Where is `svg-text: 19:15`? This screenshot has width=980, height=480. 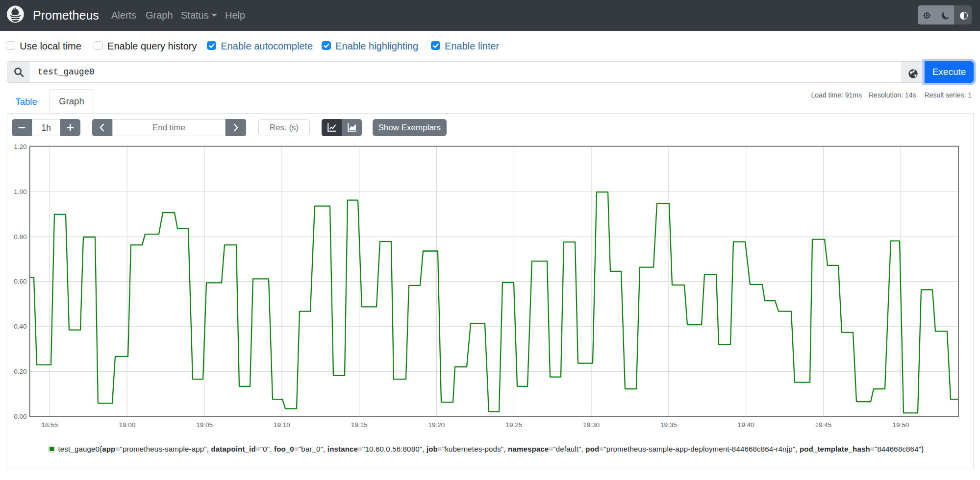
svg-text: 19:15 is located at coordinates (359, 425).